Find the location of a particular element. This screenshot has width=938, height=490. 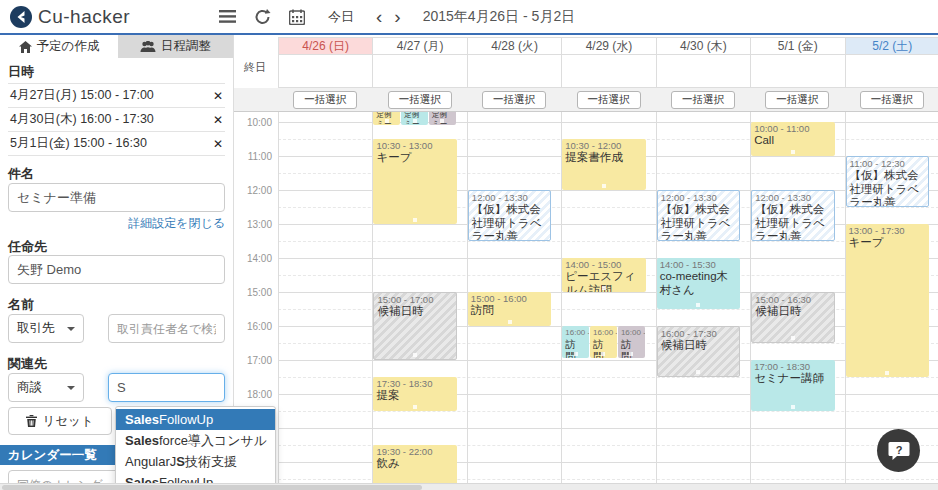

autocomplete-item: Salesforce導入コンサル is located at coordinates (196, 440).